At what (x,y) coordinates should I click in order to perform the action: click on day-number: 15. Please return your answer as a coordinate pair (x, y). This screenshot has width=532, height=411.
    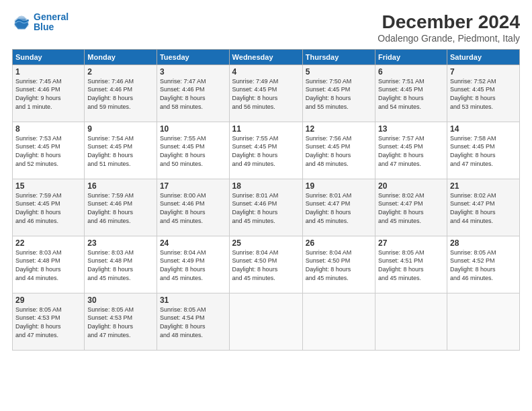
    Looking at the image, I should click on (48, 186).